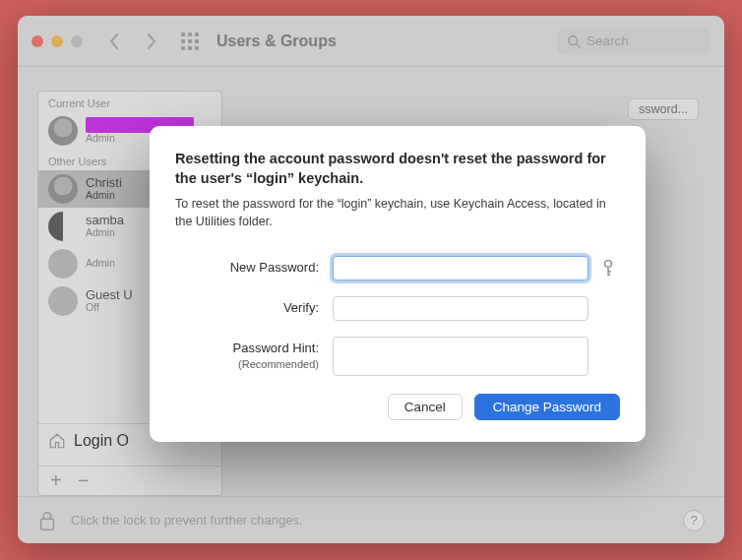 This screenshot has height=560, width=742. What do you see at coordinates (398, 268) in the screenshot?
I see `new-password-row: New Password:` at bounding box center [398, 268].